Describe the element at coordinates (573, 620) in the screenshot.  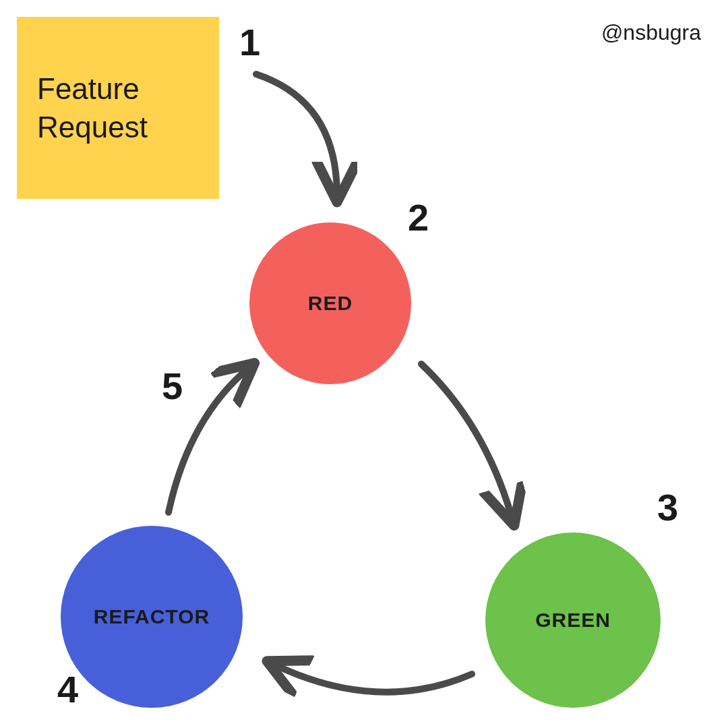
I see `green-node: GREEN` at that location.